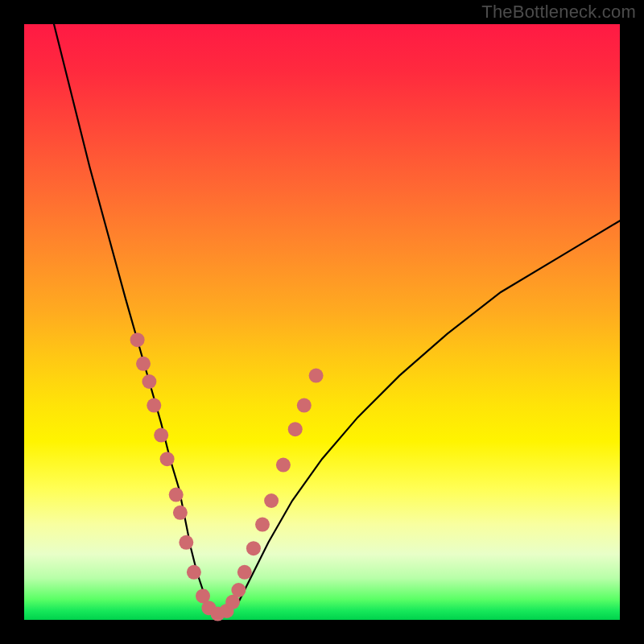 This screenshot has width=644, height=644. What do you see at coordinates (227, 477) in the screenshot?
I see `marker-group` at bounding box center [227, 477].